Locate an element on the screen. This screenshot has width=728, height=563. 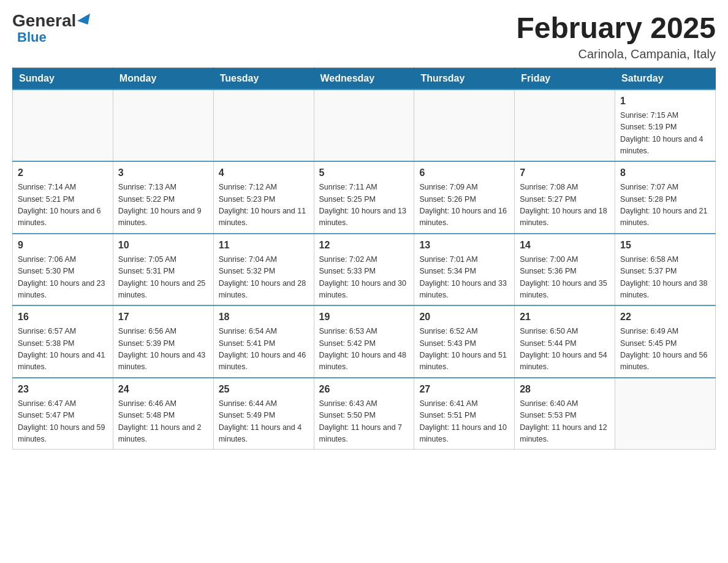
day-info: Sunrise: 6:41 AMSunset: 5:51 PMDaylight:… is located at coordinates (464, 422).